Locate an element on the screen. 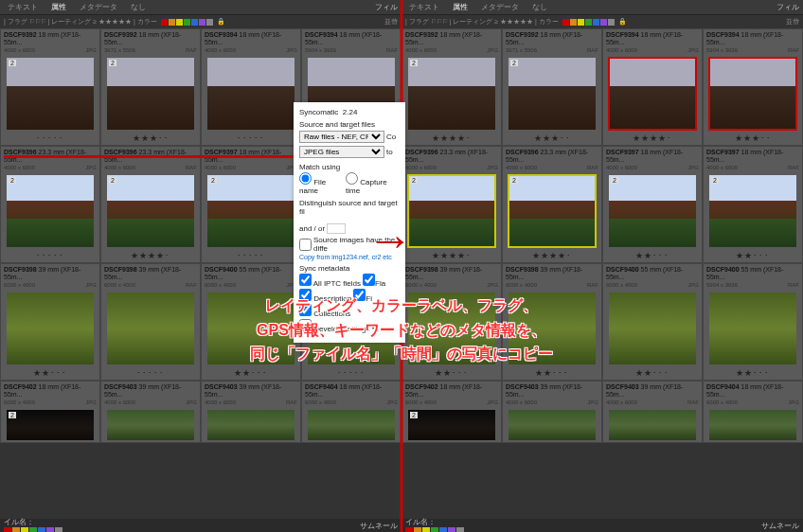  cb-fla: Fla is located at coordinates (374, 280).